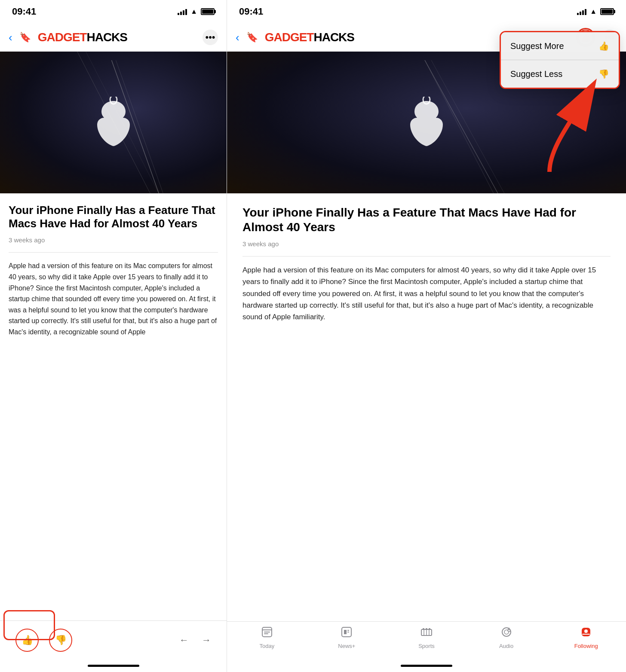  I want to click on home-indicator-right, so click(427, 666).